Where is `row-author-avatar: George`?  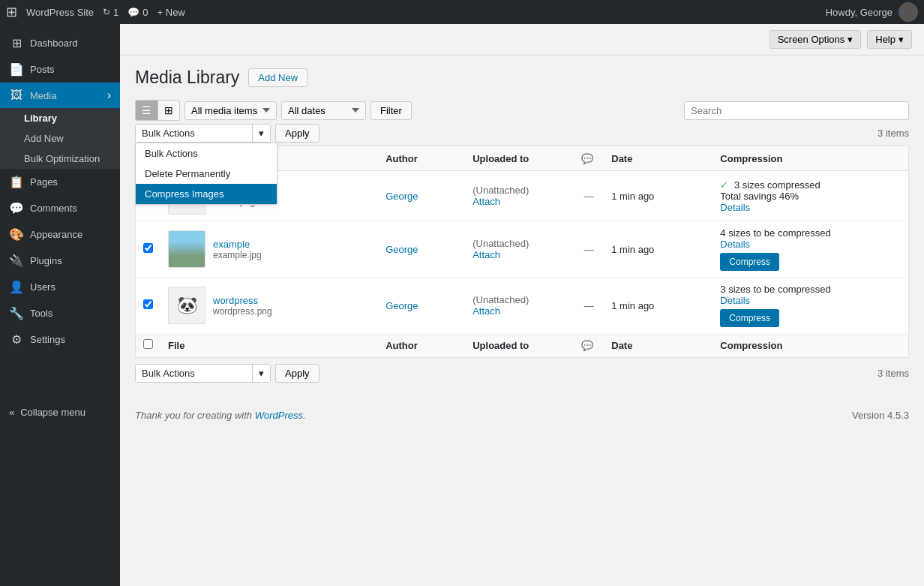 row-author-avatar: George is located at coordinates (422, 197).